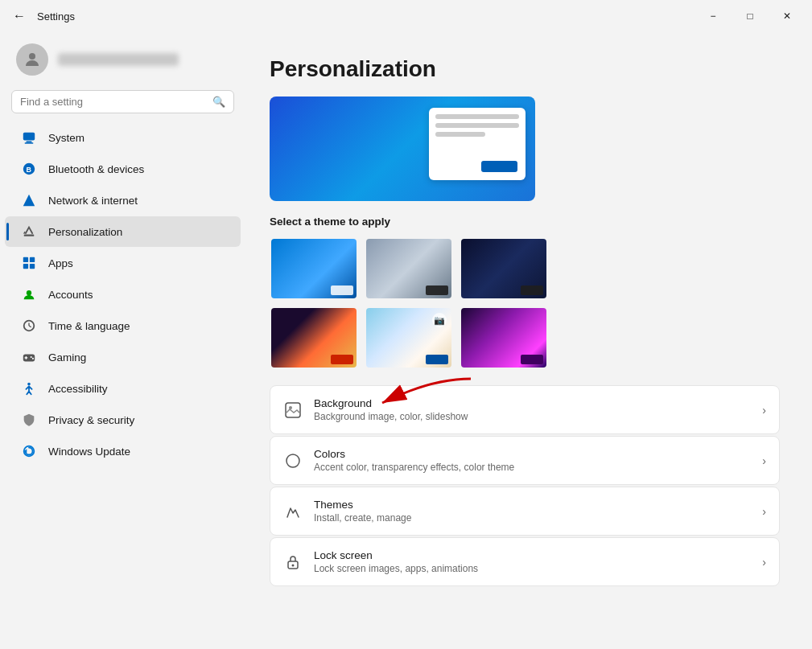 This screenshot has height=649, width=812. Describe the element at coordinates (122, 60) in the screenshot. I see `user-section` at that location.